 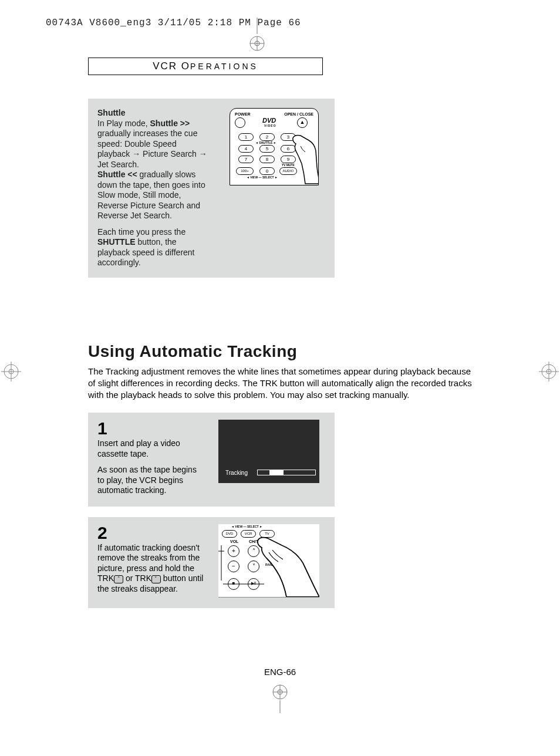 I want to click on osd-tracking-label: Tracking, so click(x=237, y=473).